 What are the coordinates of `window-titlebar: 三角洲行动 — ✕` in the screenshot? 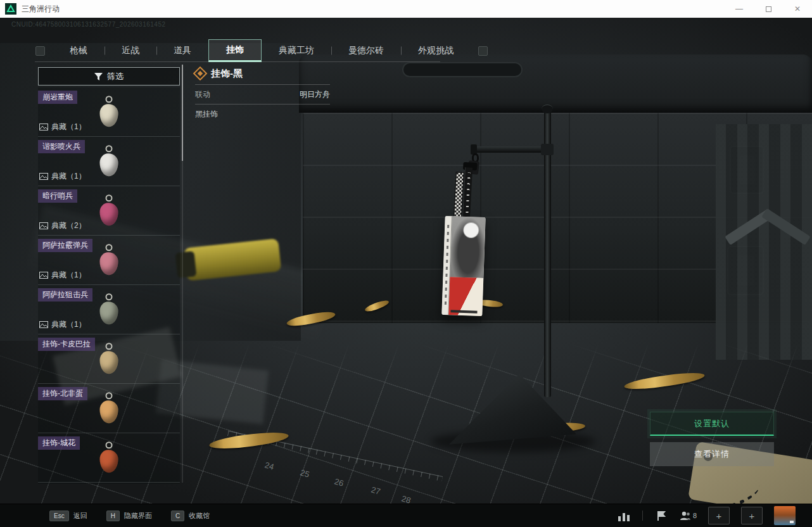 It's located at (406, 9).